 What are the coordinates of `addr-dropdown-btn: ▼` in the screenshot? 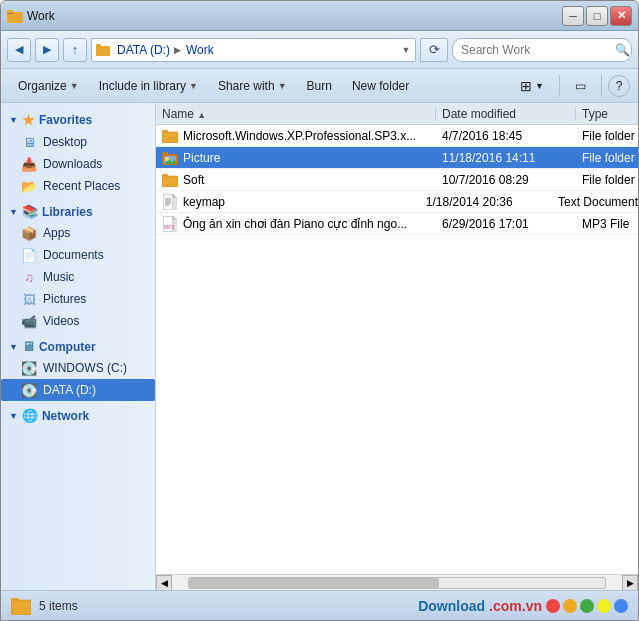 It's located at (406, 50).